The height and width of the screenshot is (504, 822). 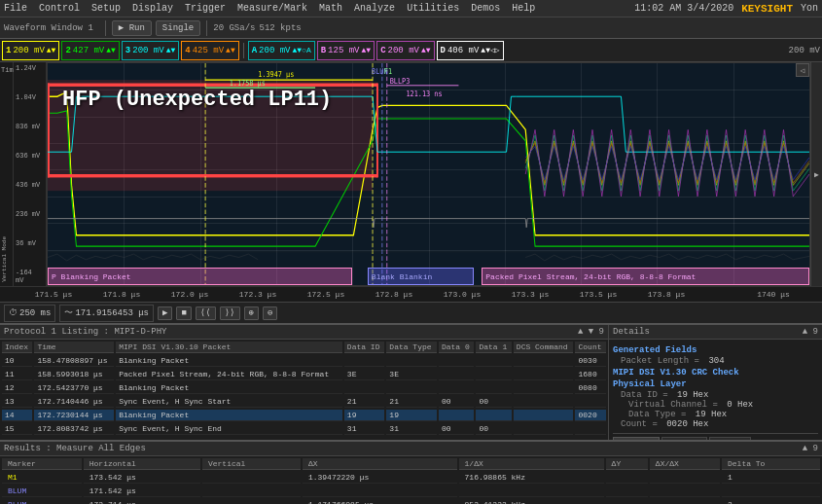 What do you see at coordinates (730, 438) in the screenshot?
I see `header-tab: Header` at bounding box center [730, 438].